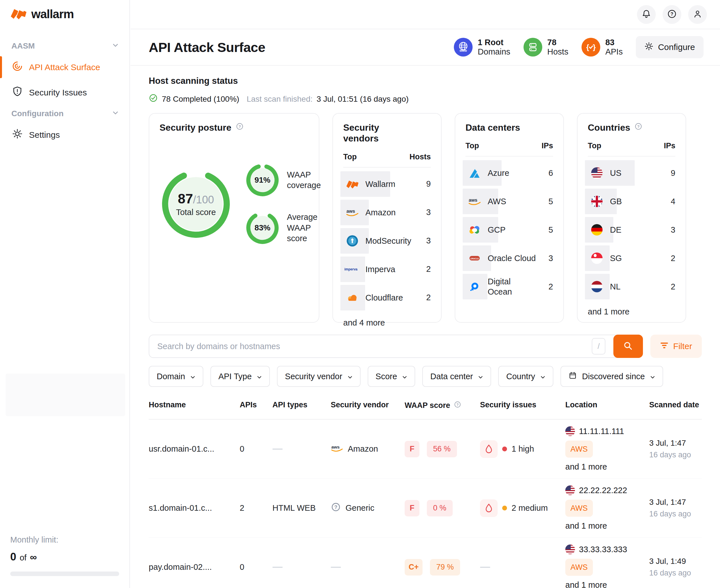  I want to click on filter-chip-security-vendor: Security vendor, so click(319, 376).